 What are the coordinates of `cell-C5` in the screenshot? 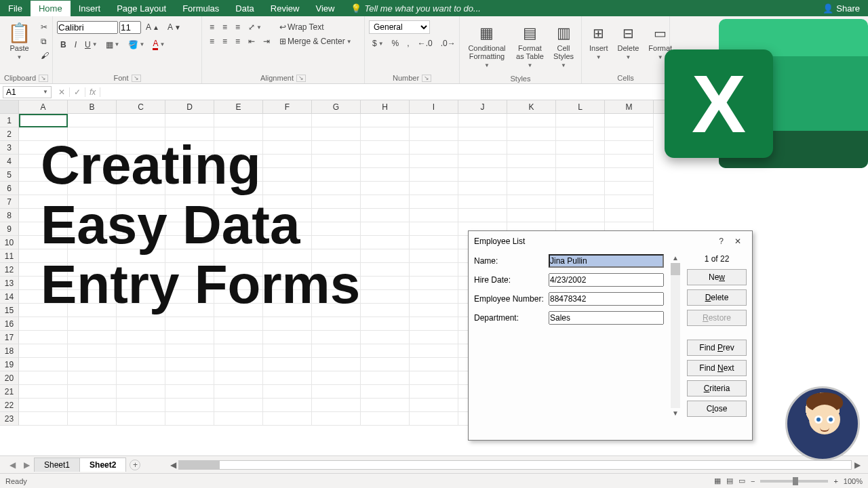 It's located at (141, 175).